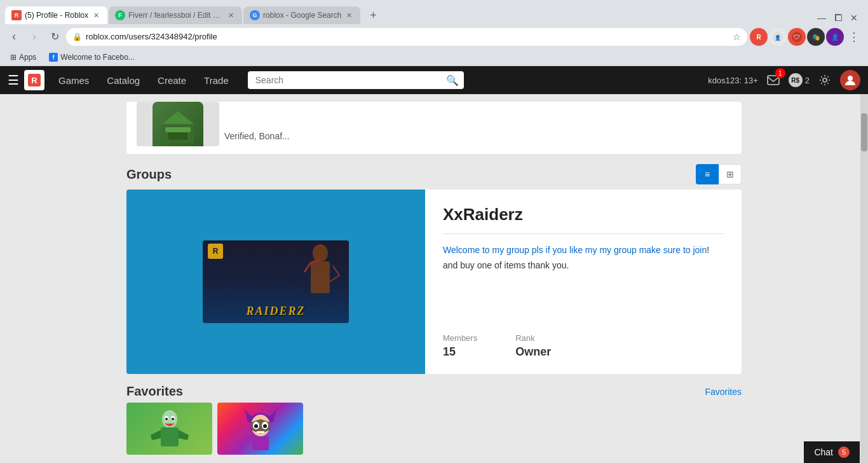  What do you see at coordinates (533, 346) in the screenshot?
I see `rank-stat: Rank Owner` at bounding box center [533, 346].